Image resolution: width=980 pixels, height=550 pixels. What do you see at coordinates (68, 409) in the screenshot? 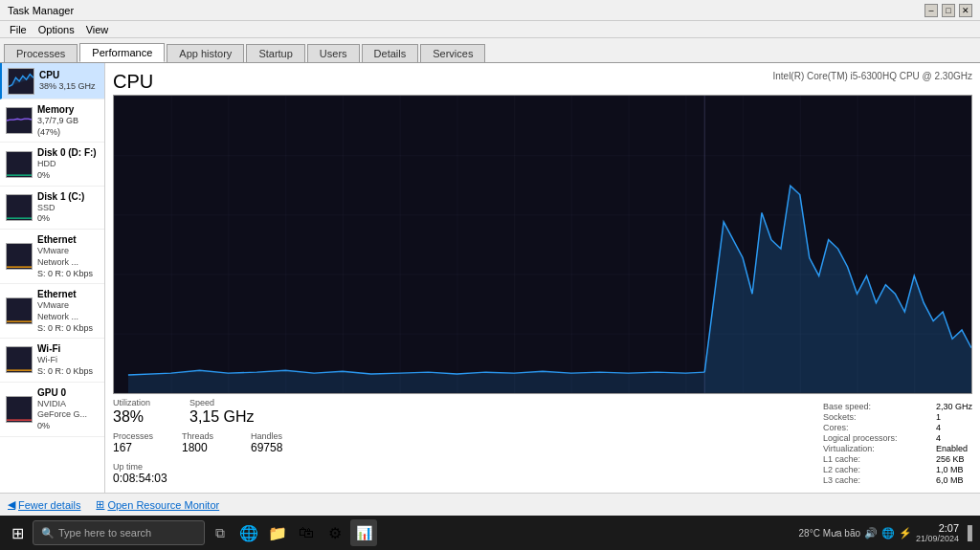
I see `gpu0-sidebar-text: GPU 0 NVIDIA GeForce G... 0%` at bounding box center [68, 409].